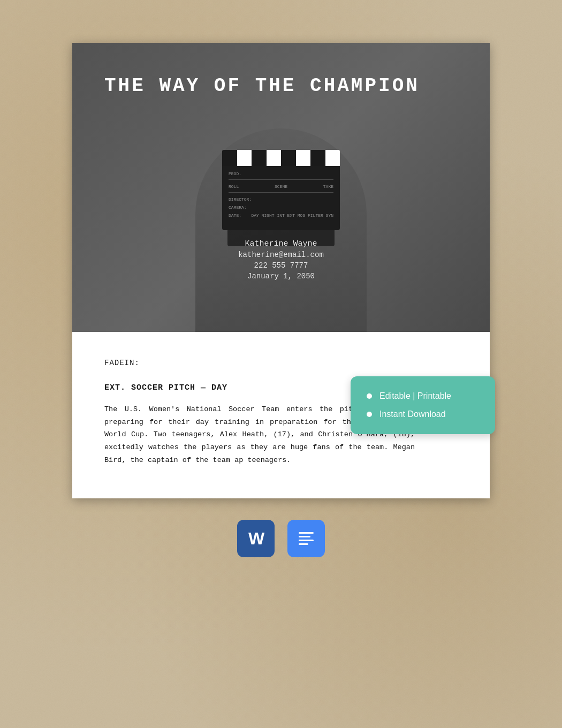  What do you see at coordinates (413, 414) in the screenshot?
I see `cta-download-label: Instant Download` at bounding box center [413, 414].